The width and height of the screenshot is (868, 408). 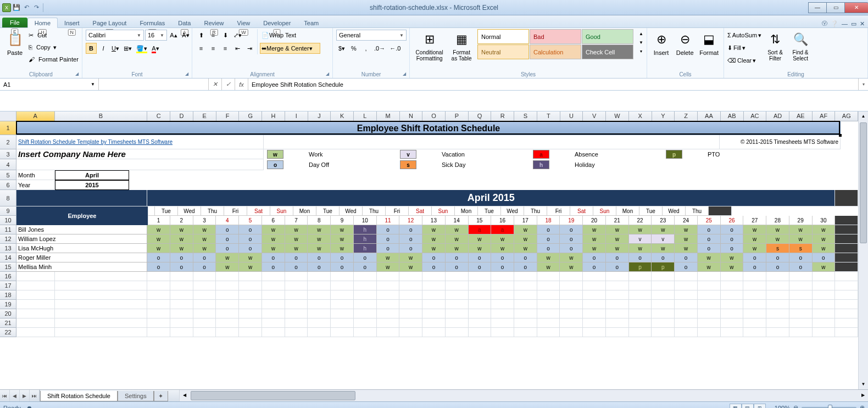 What do you see at coordinates (775, 46) in the screenshot?
I see `sort-filter-button: ⇅Sort & Filter` at bounding box center [775, 46].